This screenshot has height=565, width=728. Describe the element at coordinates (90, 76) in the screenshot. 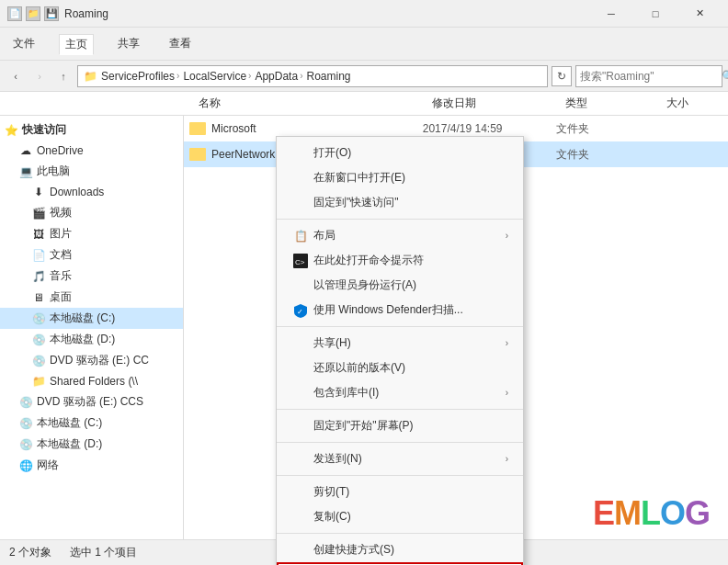

I see `address-icon: 📁` at that location.